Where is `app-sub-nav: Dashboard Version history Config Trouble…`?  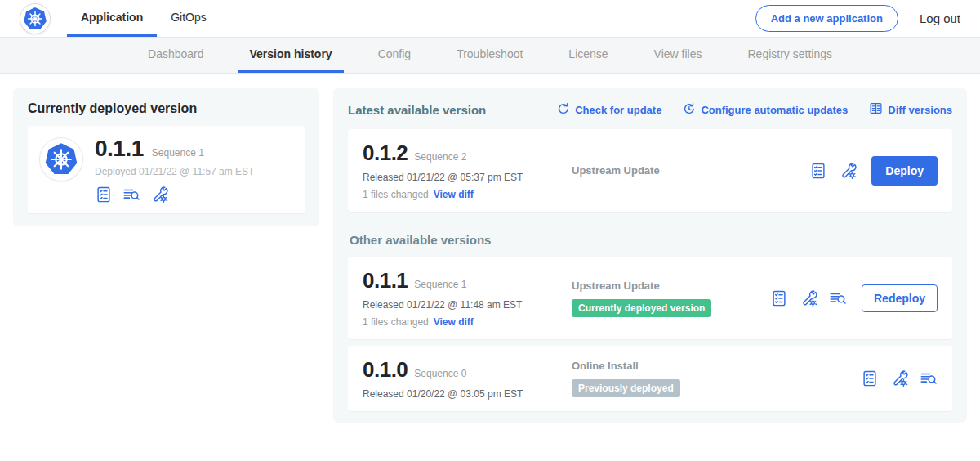 app-sub-nav: Dashboard Version history Config Trouble… is located at coordinates (490, 56).